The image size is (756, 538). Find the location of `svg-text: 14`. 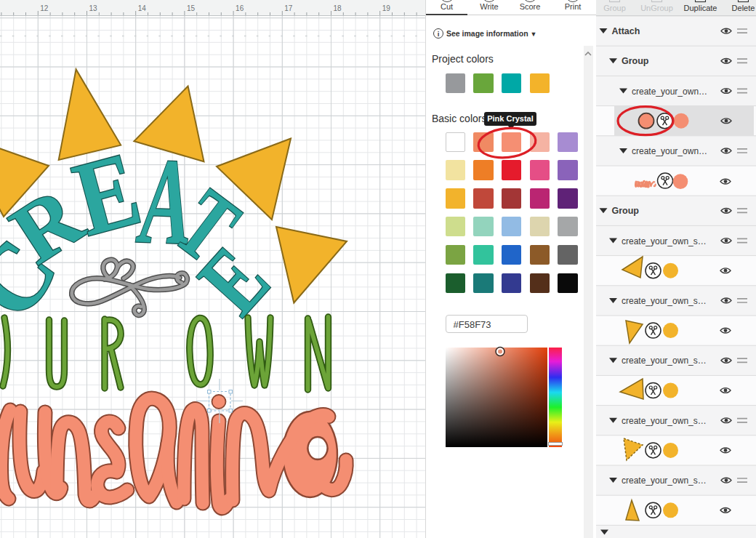

svg-text: 14 is located at coordinates (142, 9).